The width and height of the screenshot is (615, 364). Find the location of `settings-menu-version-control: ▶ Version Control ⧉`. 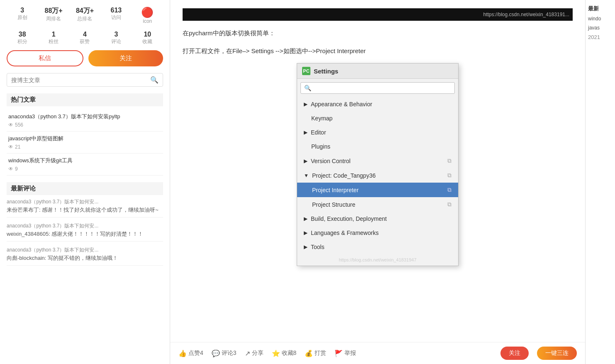

settings-menu-version-control: ▶ Version Control ⧉ is located at coordinates (378, 161).